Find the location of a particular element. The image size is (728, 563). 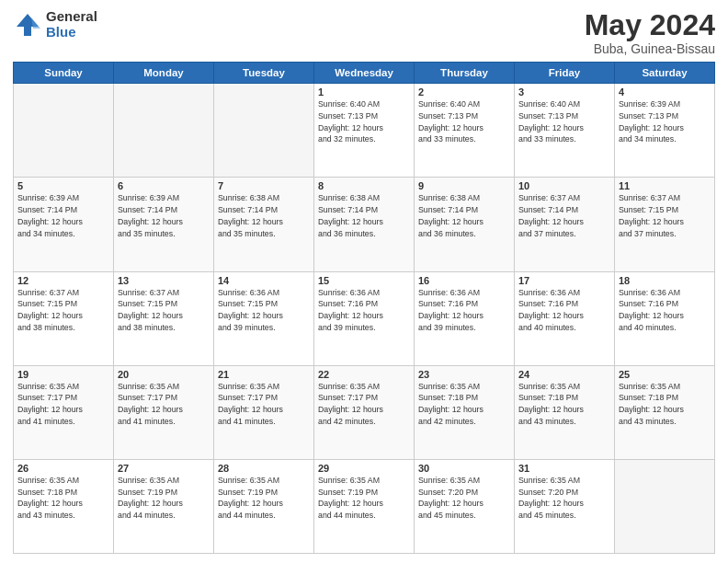

table-row: 17Sunrise: 6:36 AM Sunset: 7:16 PM Dayli… is located at coordinates (564, 318).